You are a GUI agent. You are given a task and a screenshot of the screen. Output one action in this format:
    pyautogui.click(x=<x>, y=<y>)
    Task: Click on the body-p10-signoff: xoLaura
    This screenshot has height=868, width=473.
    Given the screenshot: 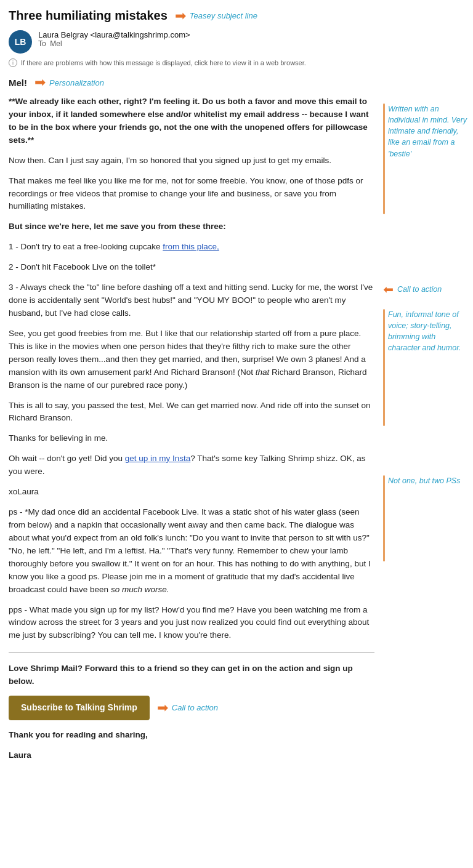 What is the action you would take?
    pyautogui.click(x=192, y=492)
    